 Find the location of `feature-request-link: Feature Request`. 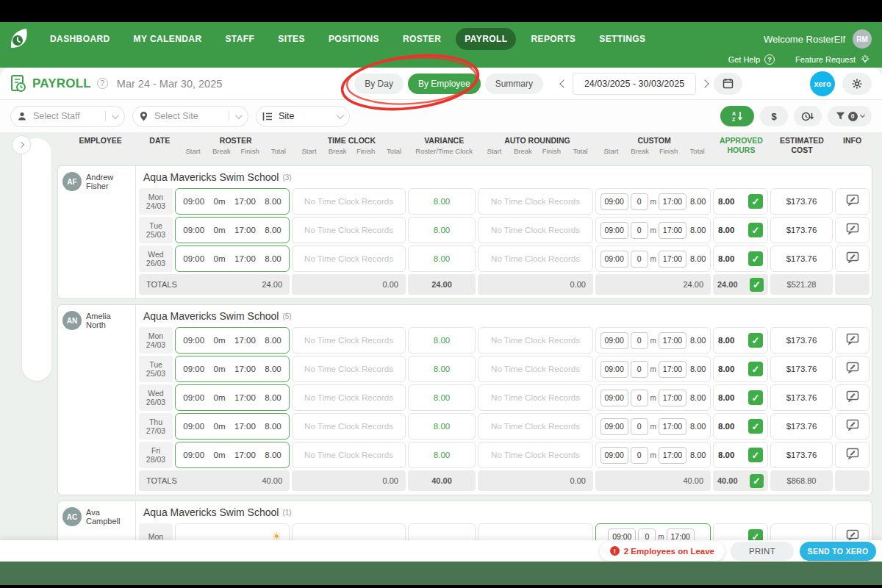

feature-request-link: Feature Request is located at coordinates (833, 60).